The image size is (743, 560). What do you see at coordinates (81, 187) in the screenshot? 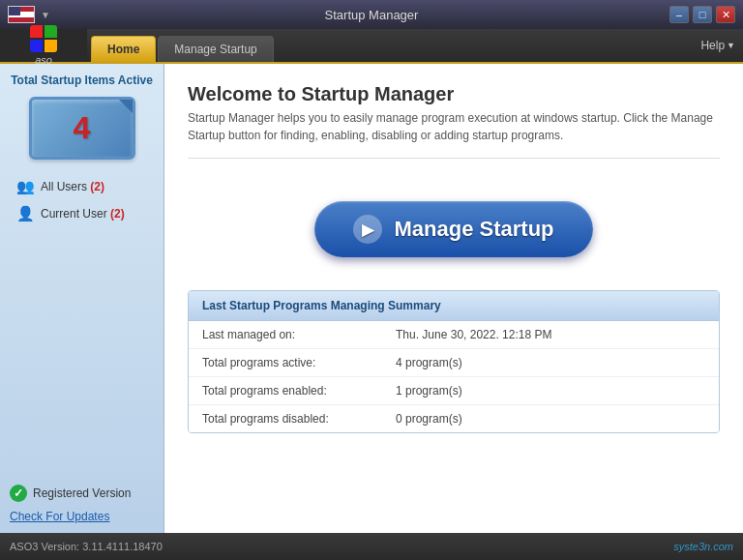
I see `sidebar-item-all-users: All Users (2)` at bounding box center [81, 187].